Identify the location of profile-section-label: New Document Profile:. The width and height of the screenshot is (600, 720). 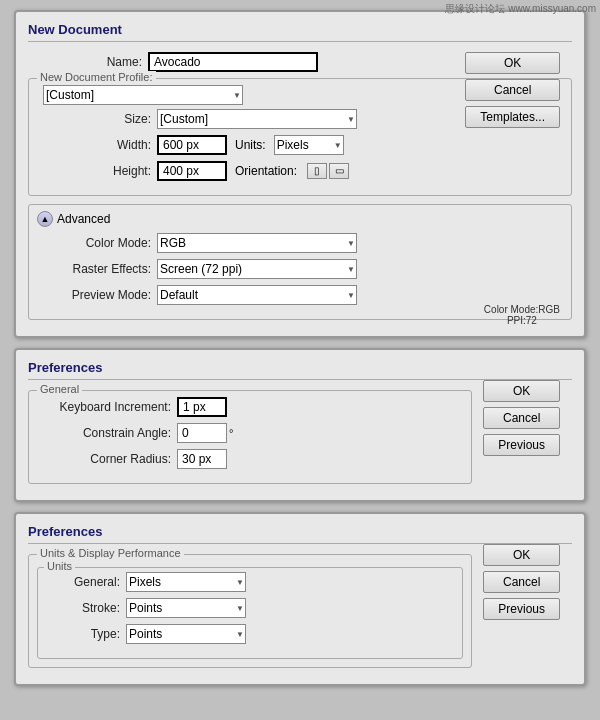
(96, 77).